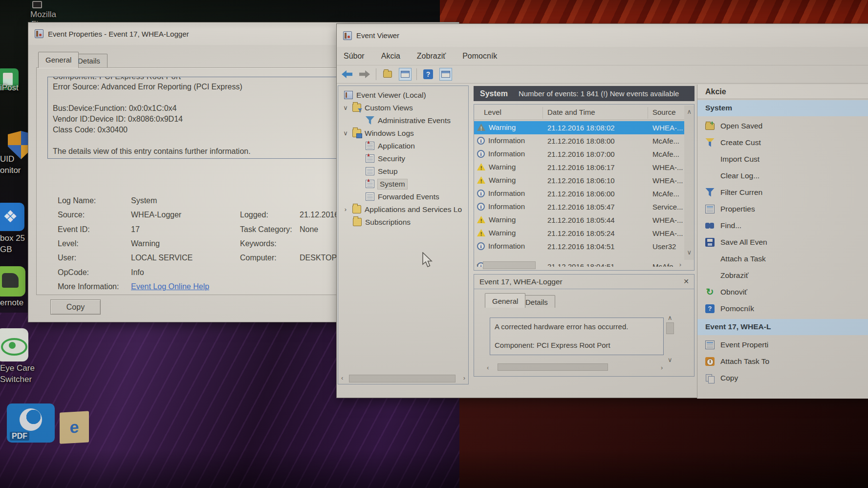 The image size is (868, 488). Describe the element at coordinates (118, 34) in the screenshot. I see `event-properties-title: Event Properties - Event 17, WHEA-Logger` at that location.